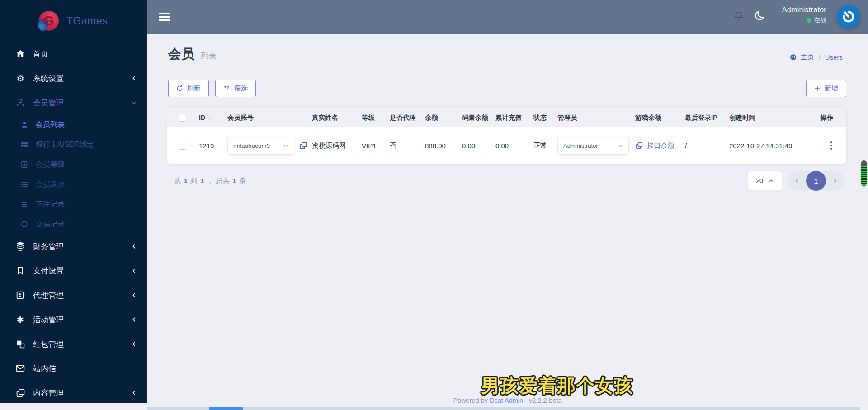 Image resolution: width=868 pixels, height=410 pixels. I want to click on col-actions: 操作, so click(826, 118).